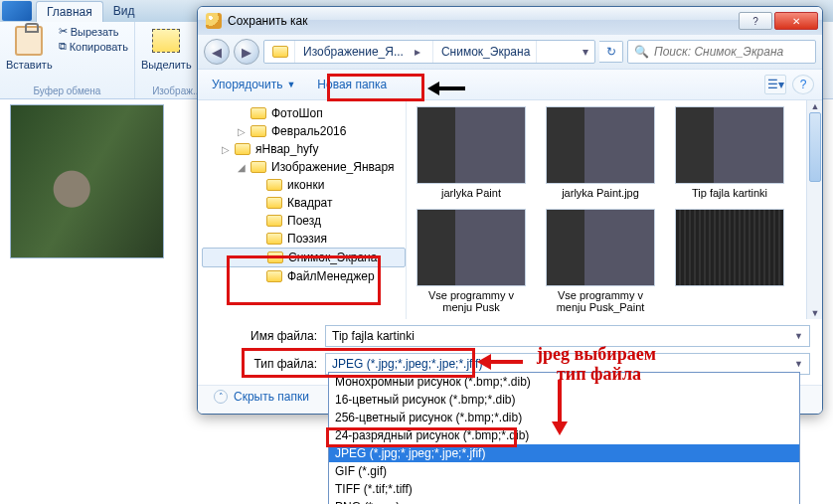  Describe the element at coordinates (30, 48) in the screenshot. I see `paste-button: Вставить` at that location.